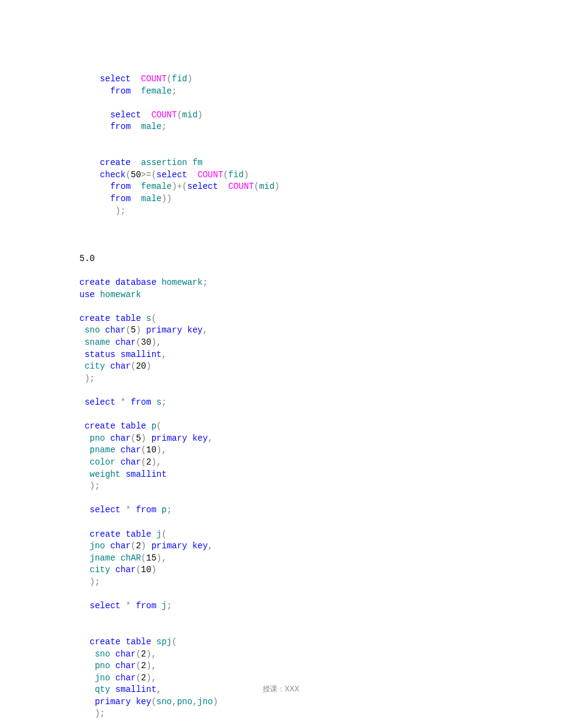 The height and width of the screenshot is (728, 562). Describe the element at coordinates (321, 642) in the screenshot. I see `code-line: create table spj(` at that location.